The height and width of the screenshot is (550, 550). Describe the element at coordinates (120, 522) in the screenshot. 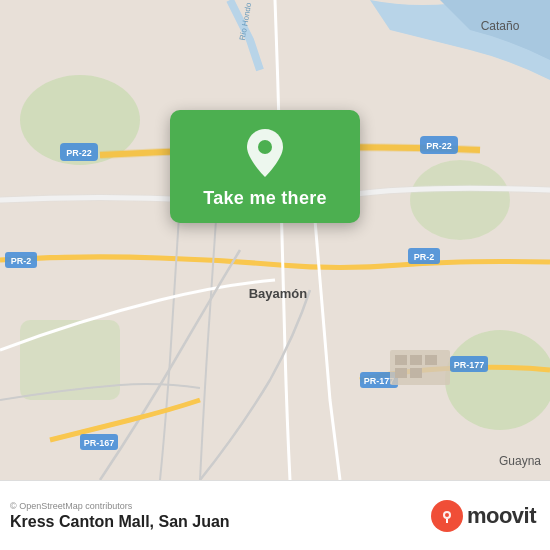

I see `place-title: Kress Canton Mall, San Juan` at that location.